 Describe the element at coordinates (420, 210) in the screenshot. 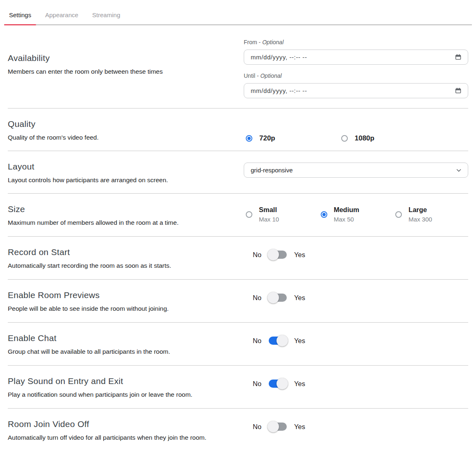

I see `radio-label: Large` at that location.